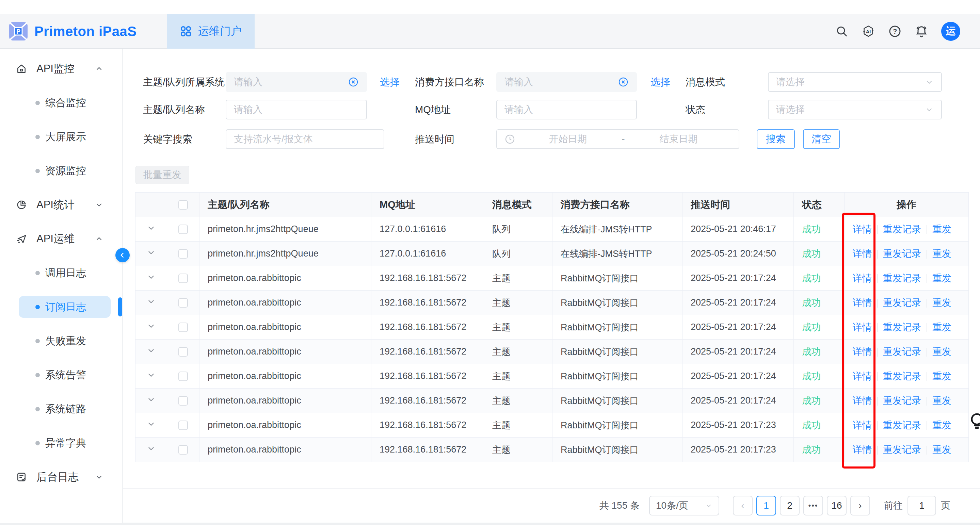 This screenshot has height=525, width=980. What do you see at coordinates (860, 506) in the screenshot?
I see `next-page-button: ›` at bounding box center [860, 506].